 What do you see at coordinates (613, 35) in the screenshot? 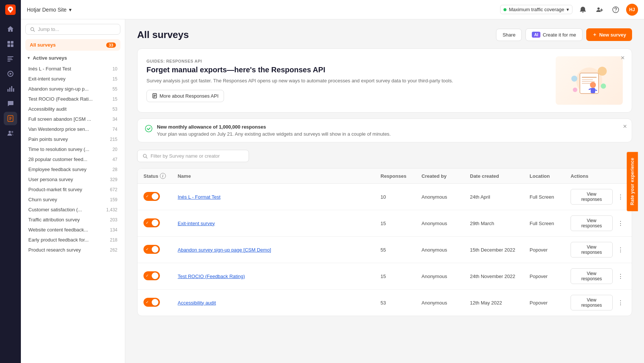
I see `new-survey-label: New survey` at bounding box center [613, 35].